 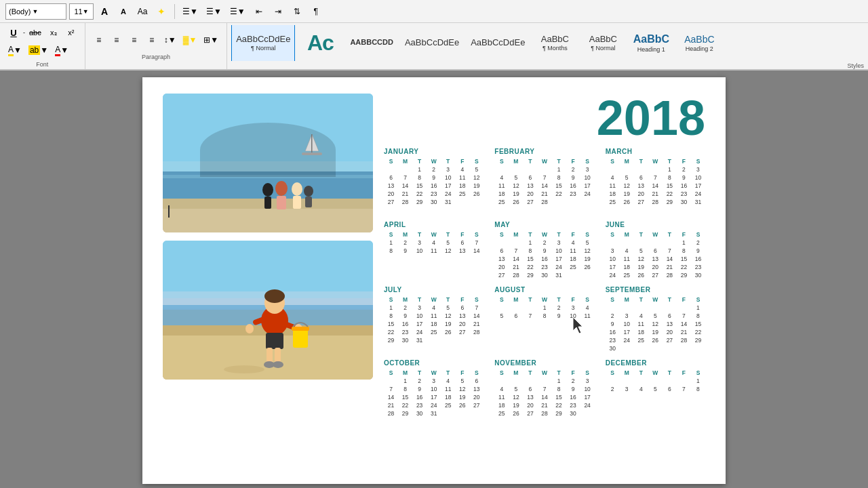 I want to click on multilevel-list-button: ☰▼, so click(x=237, y=12).